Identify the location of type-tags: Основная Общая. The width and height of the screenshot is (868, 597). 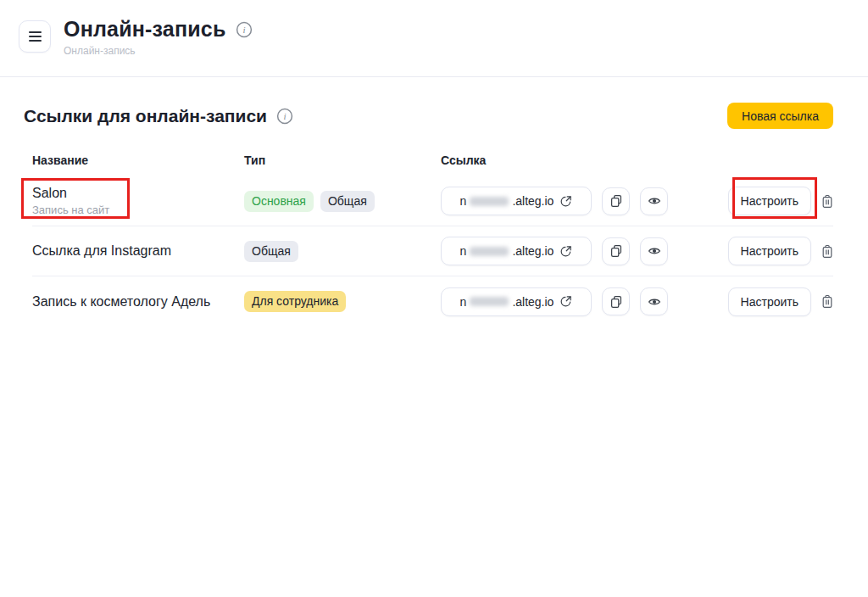
(342, 202).